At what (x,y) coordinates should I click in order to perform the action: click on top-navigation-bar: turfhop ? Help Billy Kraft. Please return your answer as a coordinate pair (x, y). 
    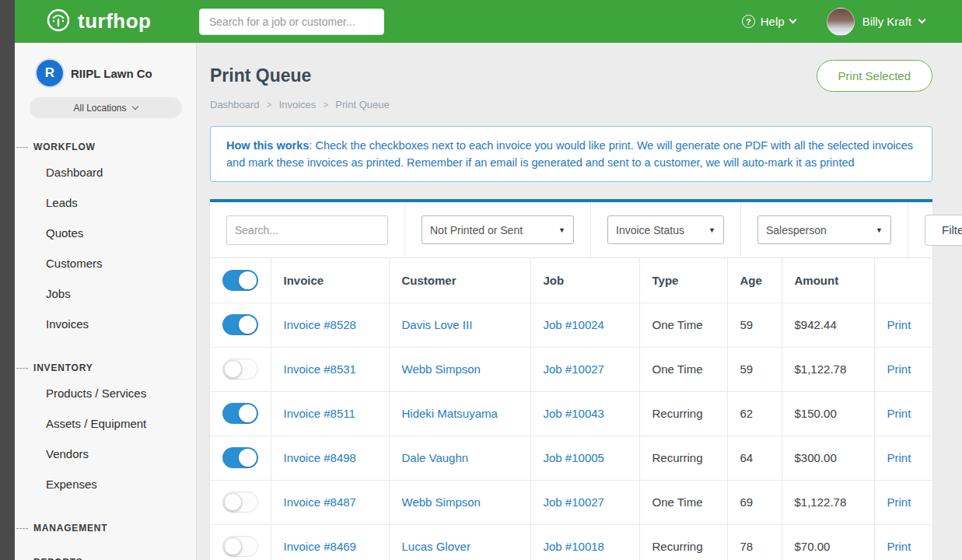
    Looking at the image, I should click on (488, 22).